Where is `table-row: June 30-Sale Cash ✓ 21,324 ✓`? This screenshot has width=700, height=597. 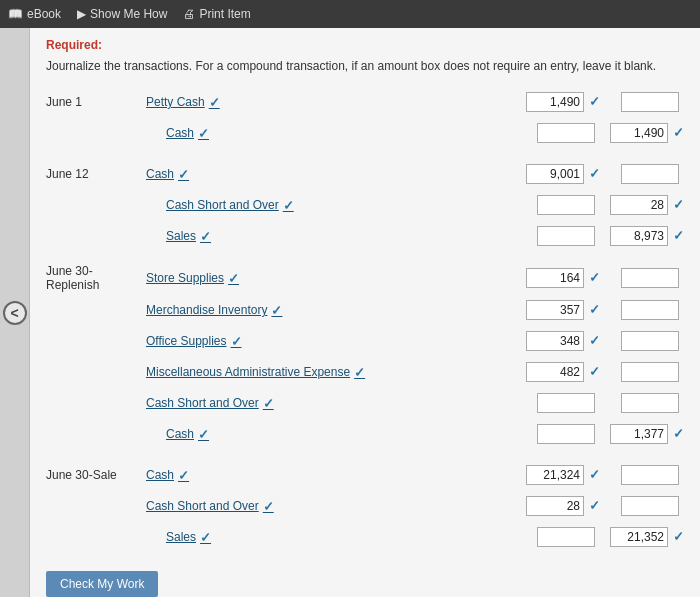 table-row: June 30-Sale Cash ✓ 21,324 ✓ is located at coordinates (365, 475).